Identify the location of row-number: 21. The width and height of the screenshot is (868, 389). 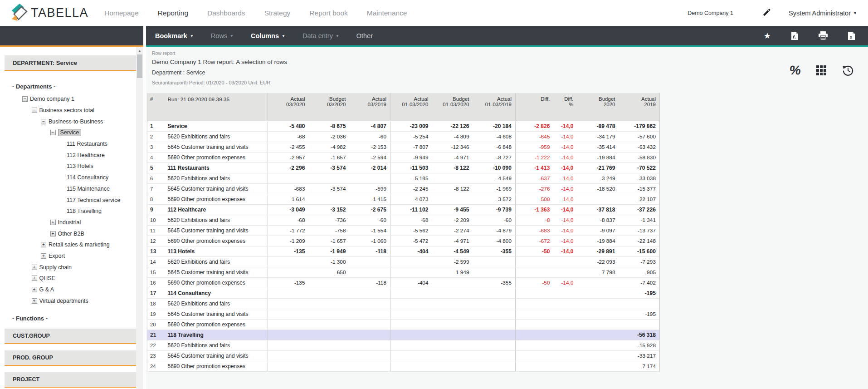
(153, 335).